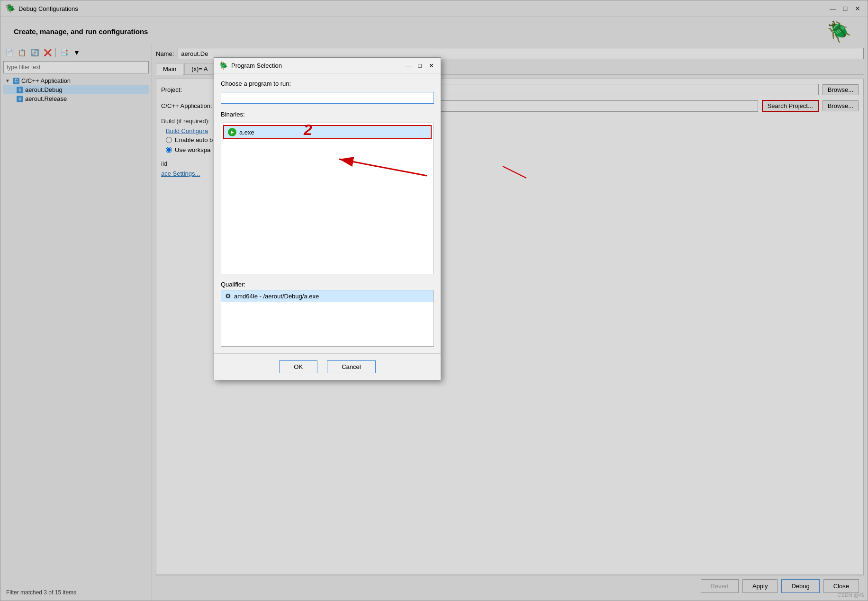  I want to click on qualifier-name: amd64le - /aerout/Debug/a.exe, so click(277, 296).